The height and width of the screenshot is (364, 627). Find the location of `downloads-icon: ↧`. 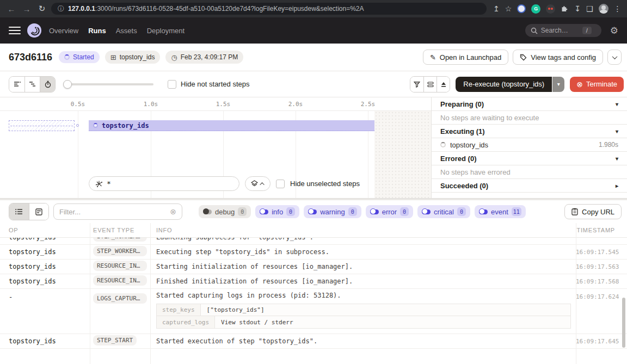

downloads-icon: ↧ is located at coordinates (577, 9).